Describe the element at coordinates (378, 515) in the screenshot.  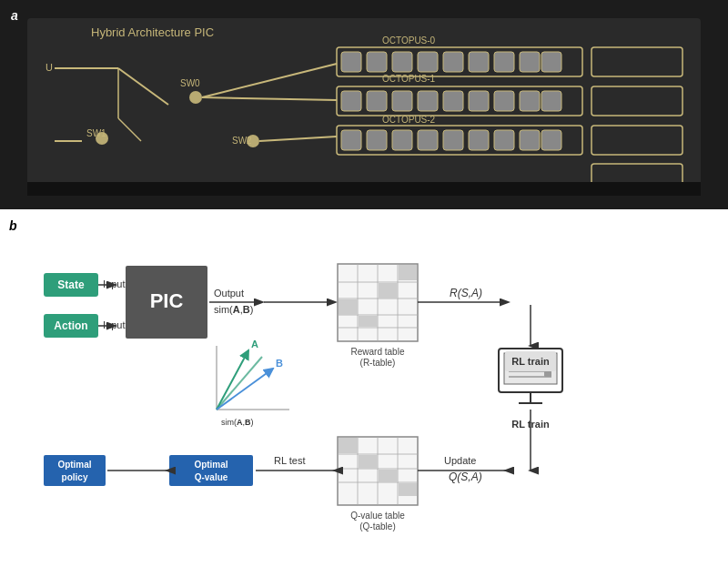
I see `qvalue-table-title: Q-value table` at that location.